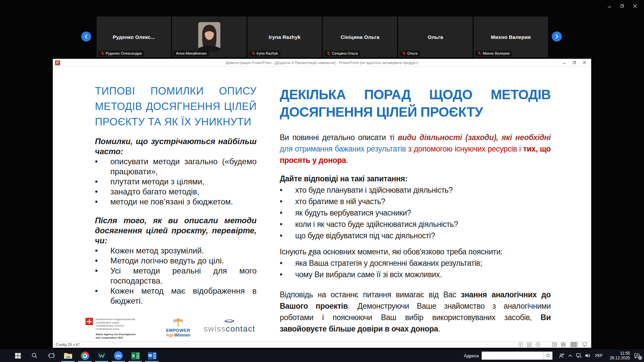 The width and height of the screenshot is (644, 362). What do you see at coordinates (115, 338) in the screenshot?
I see `logo-text-line: and Cooperation SDC` at bounding box center [115, 338].